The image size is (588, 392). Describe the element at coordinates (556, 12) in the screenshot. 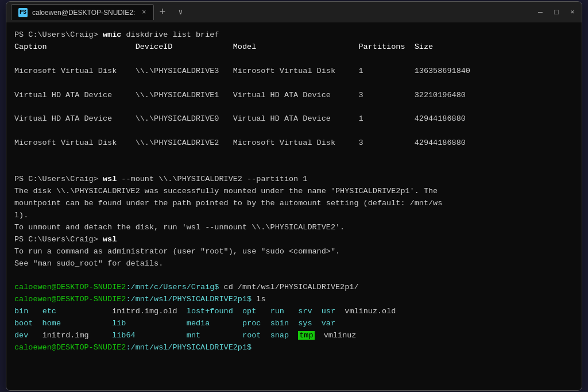

I see `maximize-button: □` at that location.